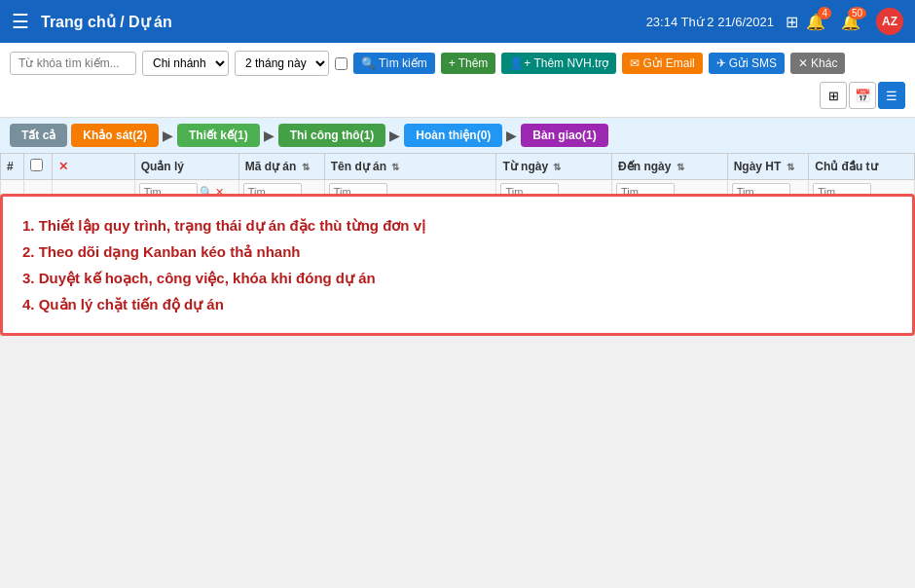 This screenshot has height=588, width=915. What do you see at coordinates (395, 135) in the screenshot?
I see `arrow-3: ▶` at bounding box center [395, 135].